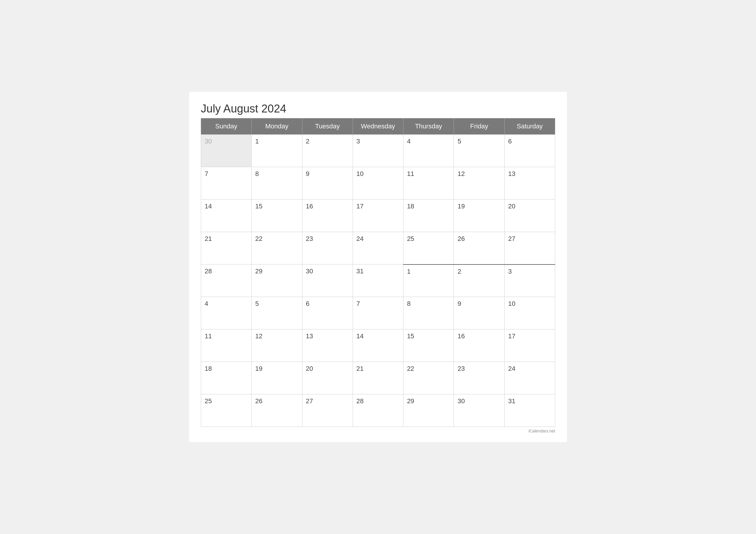  I want to click on header-cell-monday: Monday, so click(277, 126).